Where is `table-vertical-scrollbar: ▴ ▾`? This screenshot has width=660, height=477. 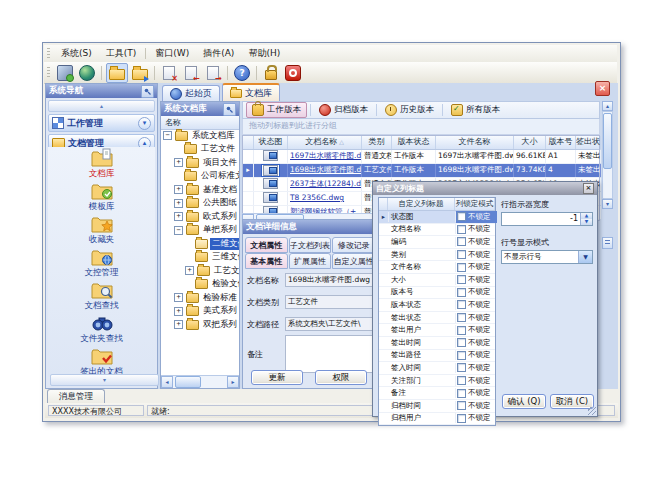
table-vertical-scrollbar: ▴ ▾ is located at coordinates (608, 166).